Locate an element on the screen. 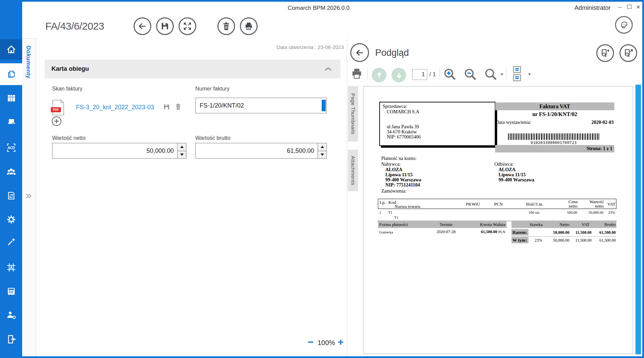 This screenshot has width=644, height=358. net-spin-up-button is located at coordinates (182, 147).